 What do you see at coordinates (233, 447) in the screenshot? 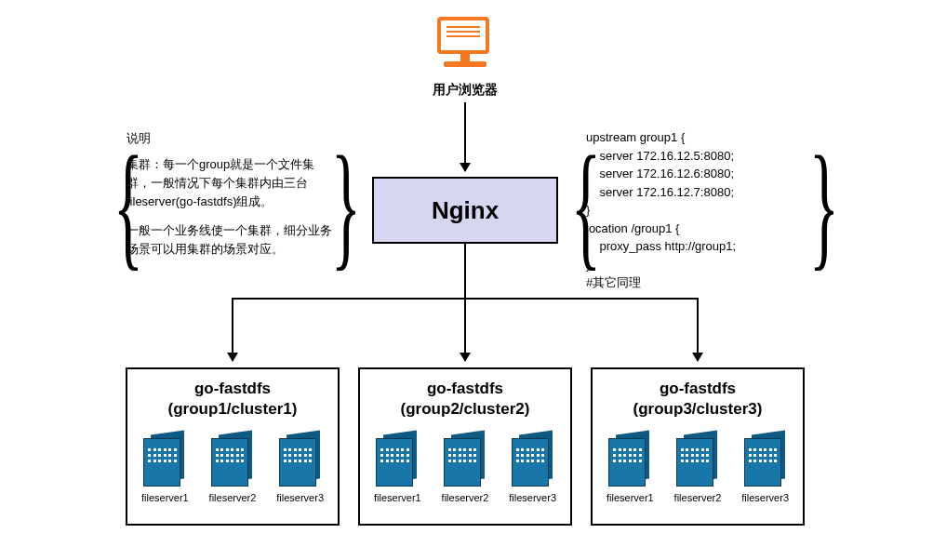
I see `cluster-box-group1: go-fastdfs (group1/cluster1) fileserver1…` at bounding box center [233, 447].